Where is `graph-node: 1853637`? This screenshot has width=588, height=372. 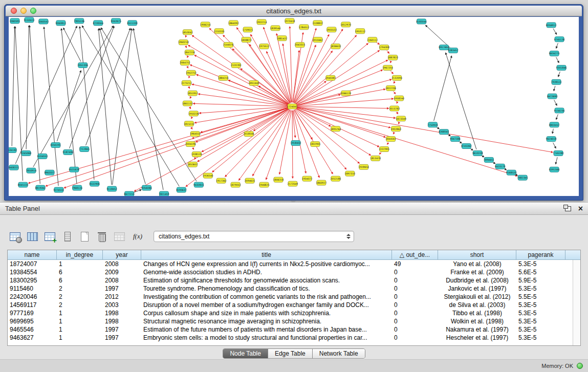 graph-node: 1853637 is located at coordinates (192, 164).